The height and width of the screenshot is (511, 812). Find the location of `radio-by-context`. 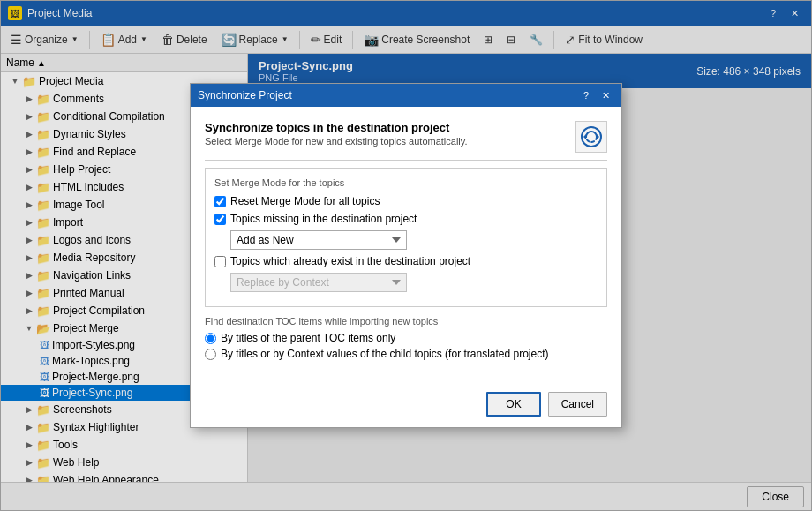

radio-by-context is located at coordinates (210, 355).